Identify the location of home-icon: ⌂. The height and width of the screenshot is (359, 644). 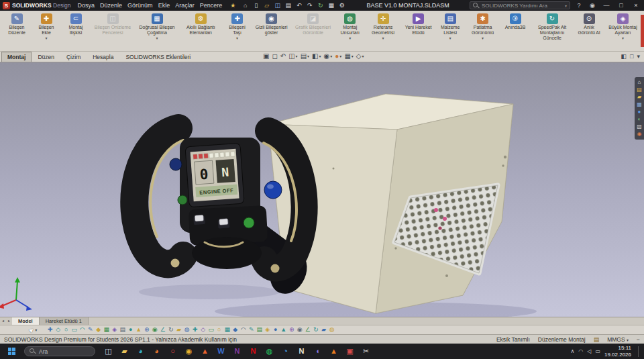
(640, 83).